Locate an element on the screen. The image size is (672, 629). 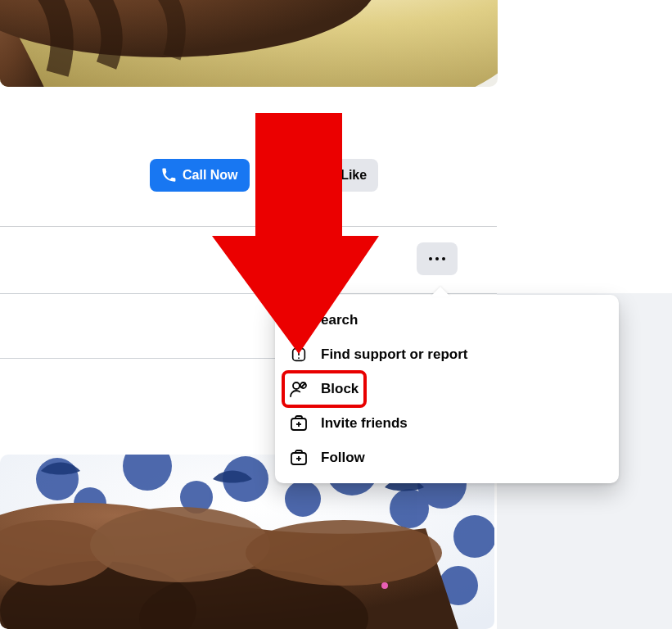
menu-block-label: Block is located at coordinates (340, 389).